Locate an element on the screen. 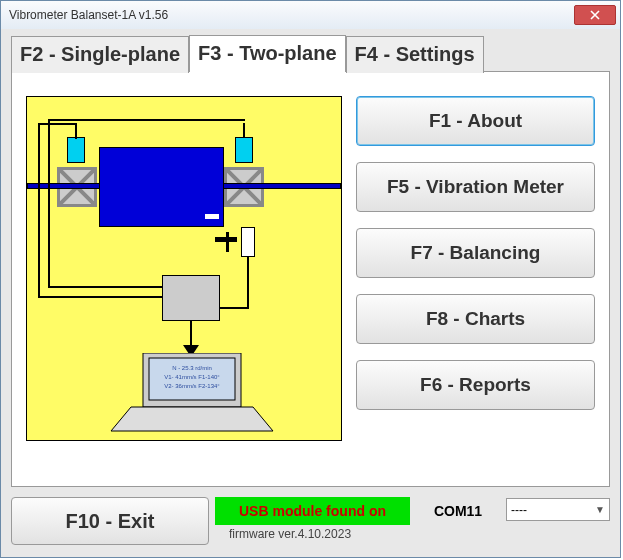  firmware-label: firmware ver.4.10.2023 is located at coordinates (412, 534).